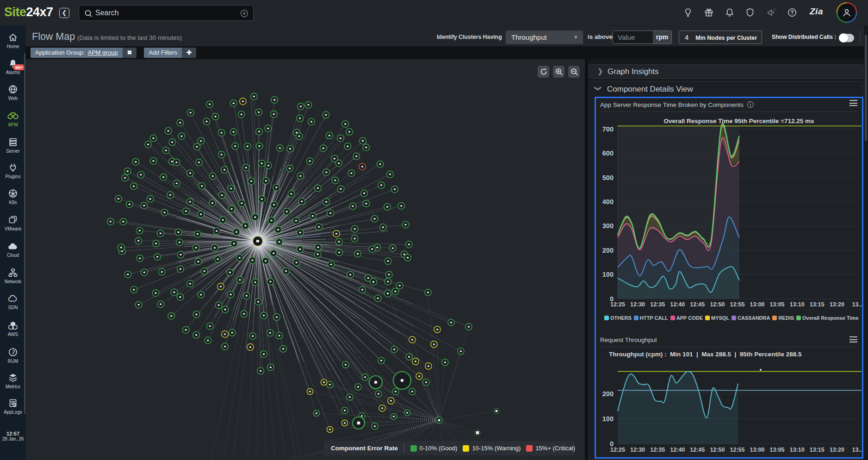  Describe the element at coordinates (608, 129) in the screenshot. I see `svg-text: 700` at that location.